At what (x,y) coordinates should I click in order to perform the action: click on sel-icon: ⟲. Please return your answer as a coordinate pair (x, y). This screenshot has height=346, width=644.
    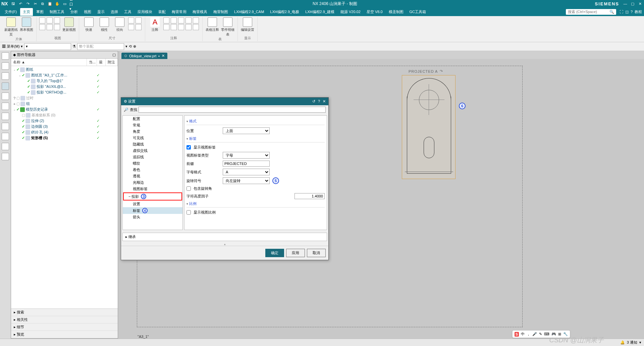
    Looking at the image, I should click on (130, 46).